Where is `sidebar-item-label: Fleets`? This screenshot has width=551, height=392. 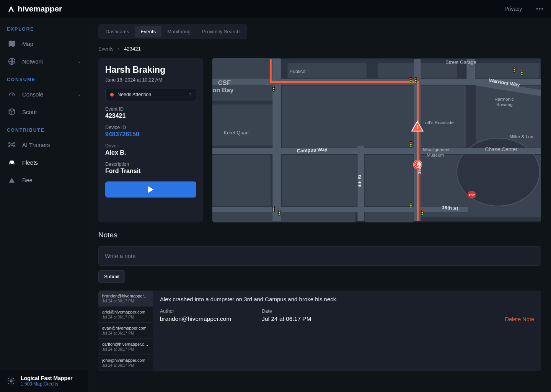
sidebar-item-label: Fleets is located at coordinates (30, 162).